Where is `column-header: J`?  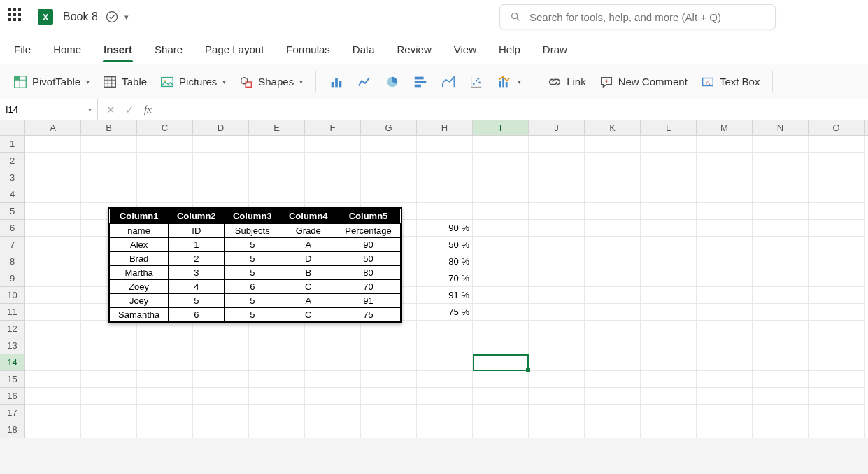
column-header: J is located at coordinates (557, 127).